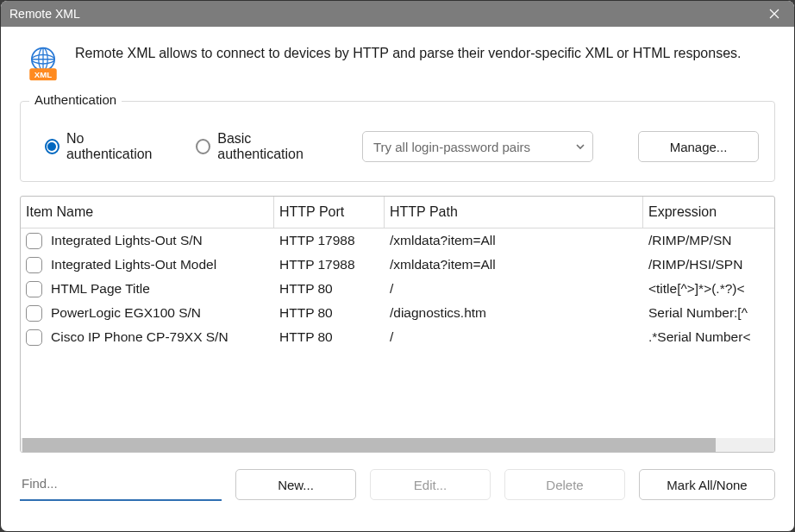 Image resolution: width=795 pixels, height=532 pixels. Describe the element at coordinates (398, 141) in the screenshot. I see `authentication-group: Authentication No authentication Basic a…` at that location.